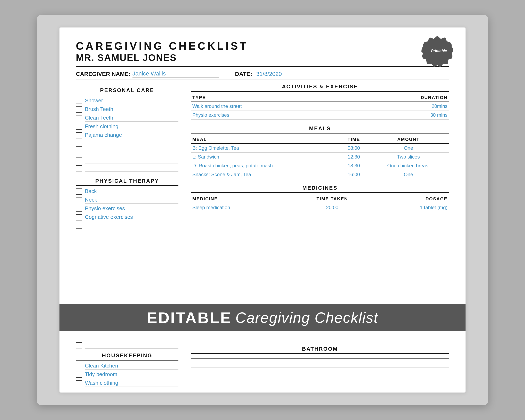 Image resolution: width=525 pixels, height=420 pixels. Describe the element at coordinates (127, 186) in the screenshot. I see `physical-therapy-divider` at that location.